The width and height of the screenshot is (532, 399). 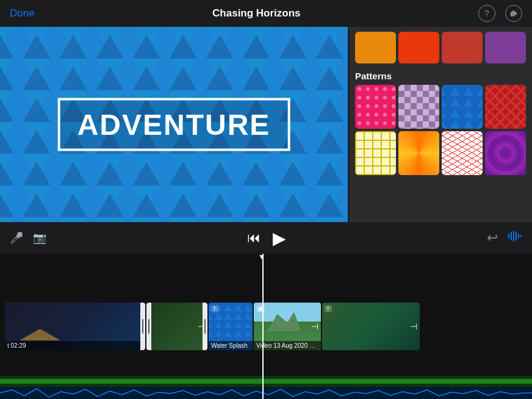 I want to click on clip-1-right-handle, so click(x=143, y=326).